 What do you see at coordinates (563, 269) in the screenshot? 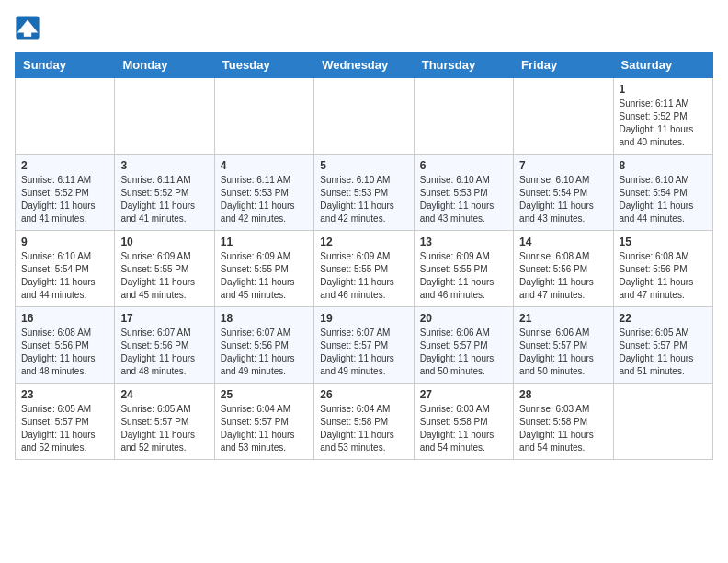
I see `calendar-day-cell: 14Sunrise: 6:08 AMSunset: 5:56 PMDayligh…` at bounding box center [563, 269].